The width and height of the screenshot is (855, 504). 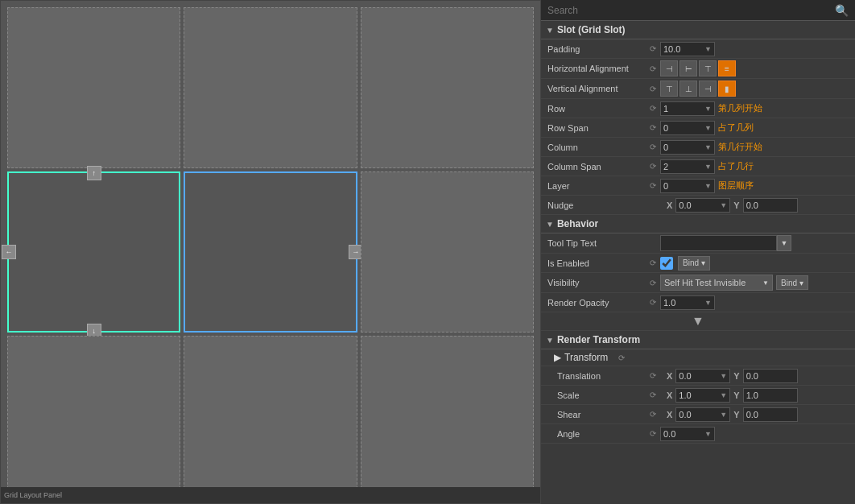 What do you see at coordinates (758, 283) in the screenshot?
I see `visibility-value: Self Hit Test Invisible ▼ Bind ▾` at bounding box center [758, 283].